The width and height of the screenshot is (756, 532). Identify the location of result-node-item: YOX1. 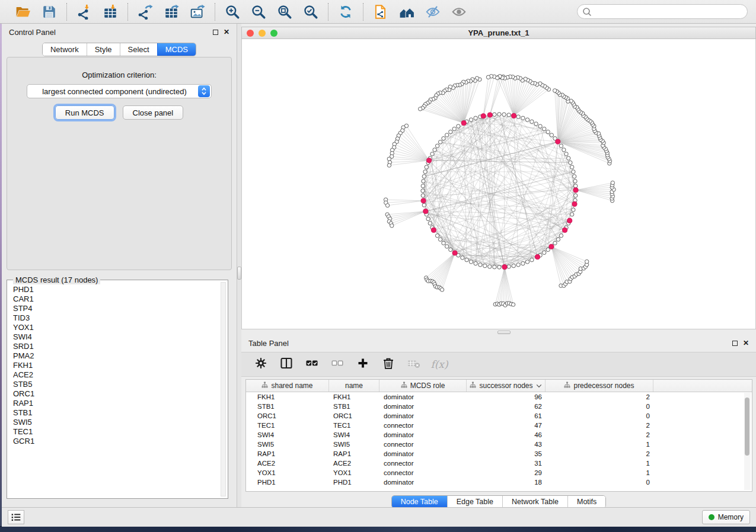
(116, 328).